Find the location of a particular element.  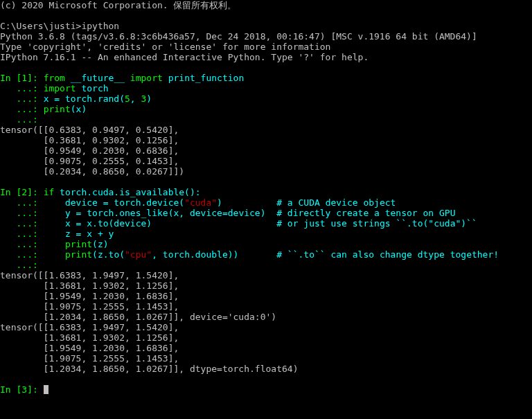

python-banner-line2: Type 'copyright', 'credits' or 'license'… is located at coordinates (165, 47).